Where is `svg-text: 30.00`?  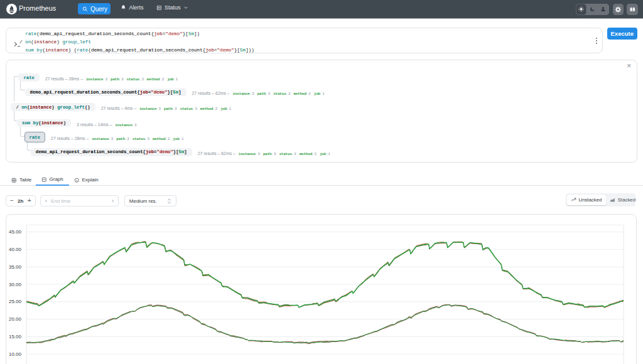 svg-text: 30.00 is located at coordinates (15, 285).